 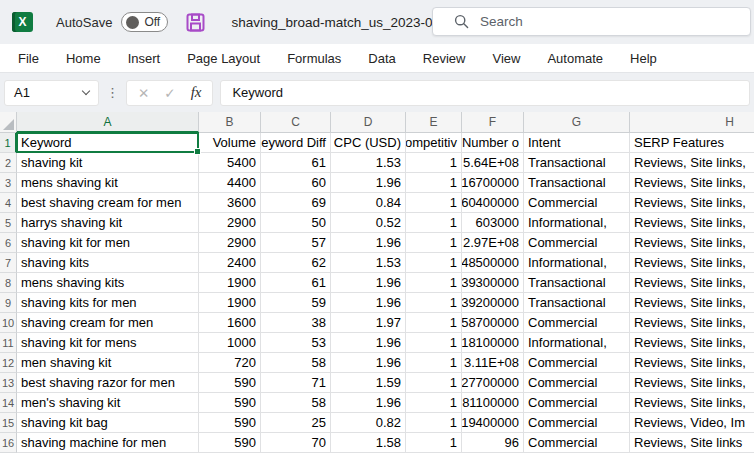 What do you see at coordinates (434, 183) in the screenshot?
I see `cell-E3: 1` at bounding box center [434, 183].